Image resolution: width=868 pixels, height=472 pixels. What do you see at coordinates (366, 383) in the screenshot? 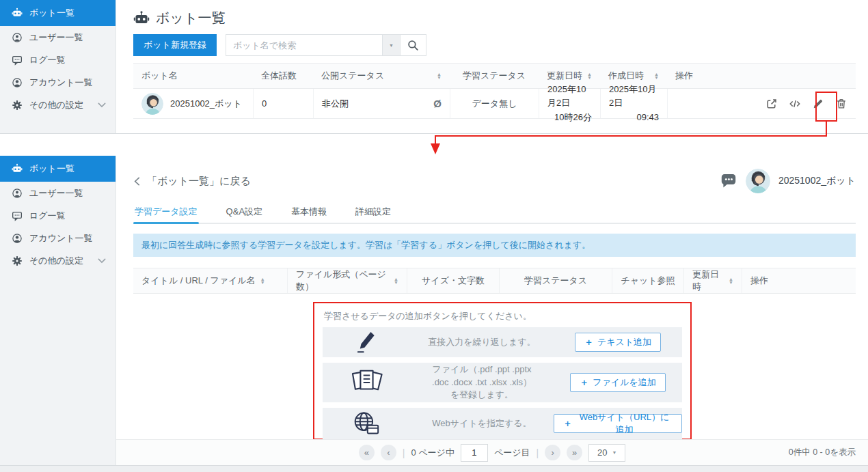
I see `files-icon` at bounding box center [366, 383].